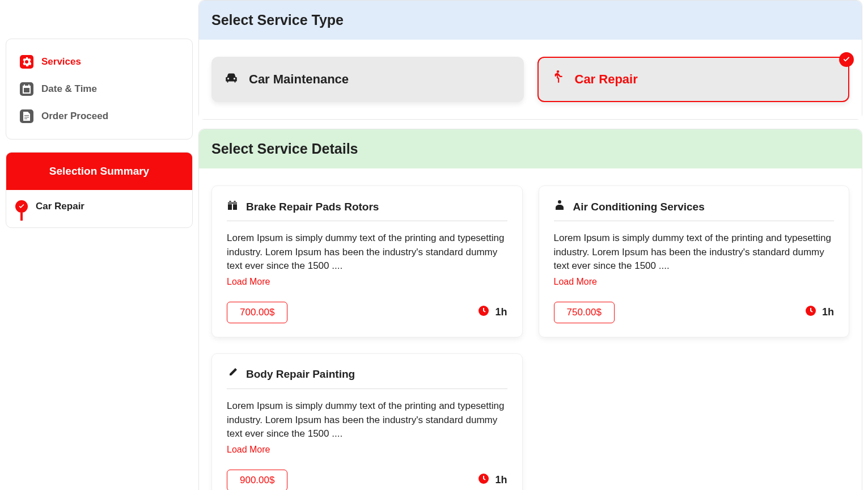  I want to click on thermometer-icon, so click(232, 374).